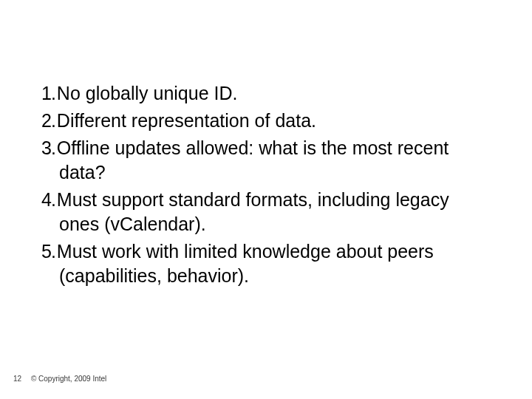  I want to click on footer: 12 © Copyright, 2009 Intel, so click(60, 378).